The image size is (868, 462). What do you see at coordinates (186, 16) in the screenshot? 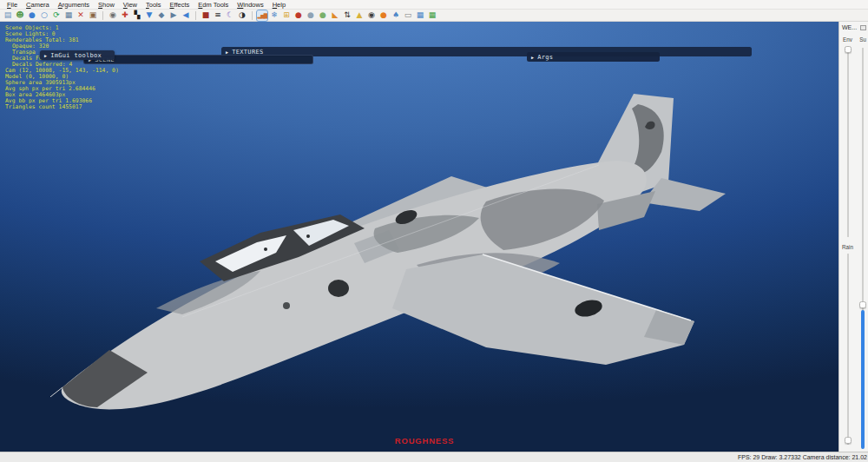
I see `arrow-left-icon: ◀` at bounding box center [186, 16].